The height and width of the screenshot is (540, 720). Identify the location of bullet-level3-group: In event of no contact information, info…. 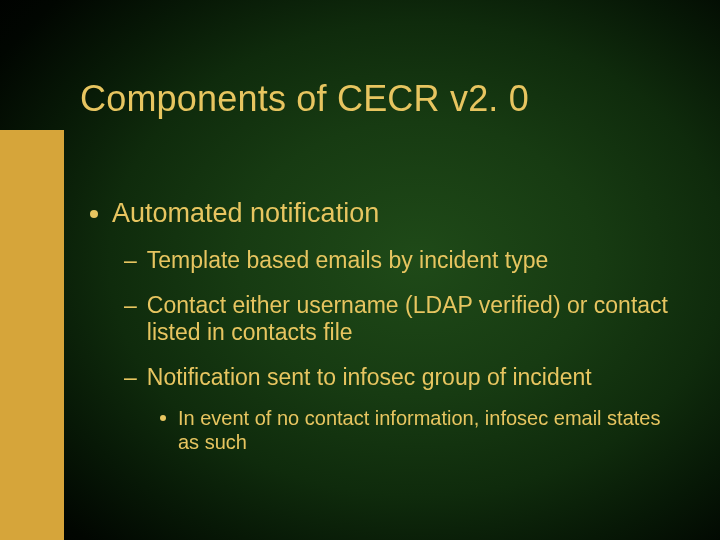
(415, 430).